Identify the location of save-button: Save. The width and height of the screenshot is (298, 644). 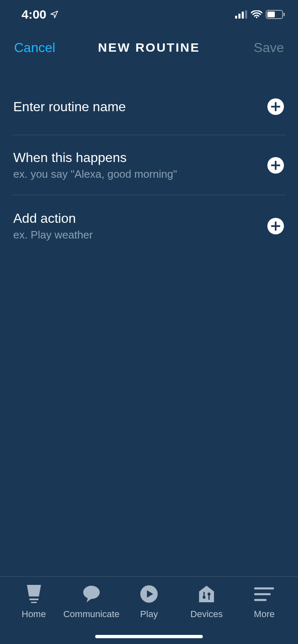
(269, 48).